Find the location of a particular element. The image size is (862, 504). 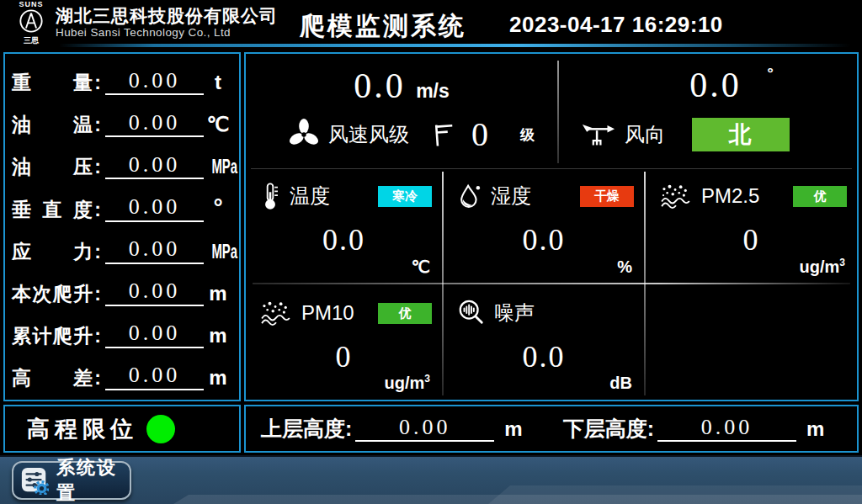

logo-bottom-text: 三思 is located at coordinates (31, 40).